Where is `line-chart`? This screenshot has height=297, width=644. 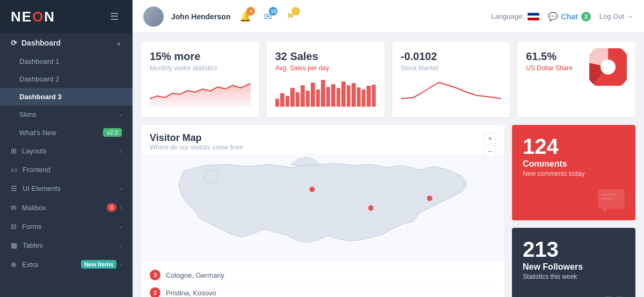 line-chart is located at coordinates (451, 92).